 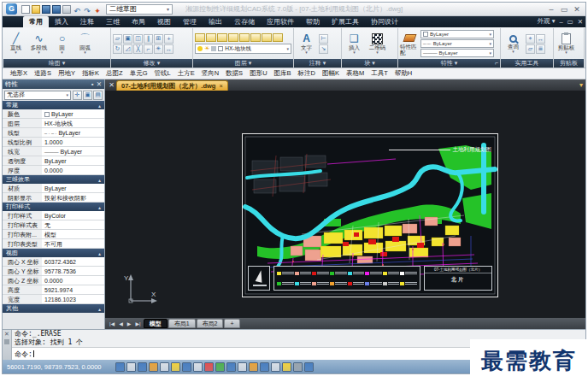 What do you see at coordinates (53, 179) in the screenshot?
I see `section-header-三维效果: 三维效果▴` at bounding box center [53, 179].